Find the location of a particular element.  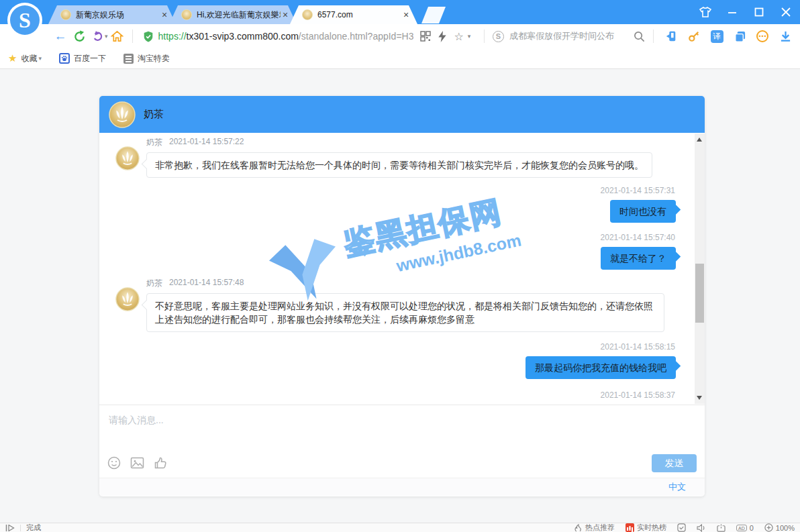

bookmarks-bar: ★ 收藏 ▾ 百度一下 淘宝特卖 is located at coordinates (400, 59).